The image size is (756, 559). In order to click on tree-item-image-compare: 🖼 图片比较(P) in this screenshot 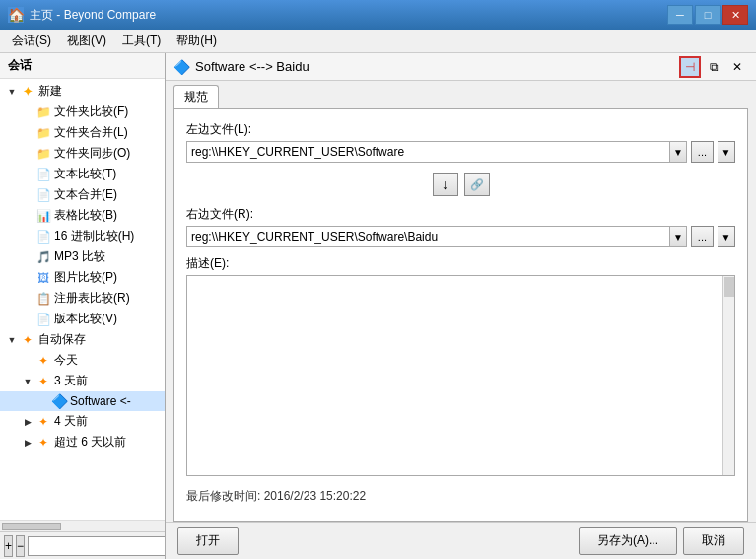, I will do `click(83, 278)`.